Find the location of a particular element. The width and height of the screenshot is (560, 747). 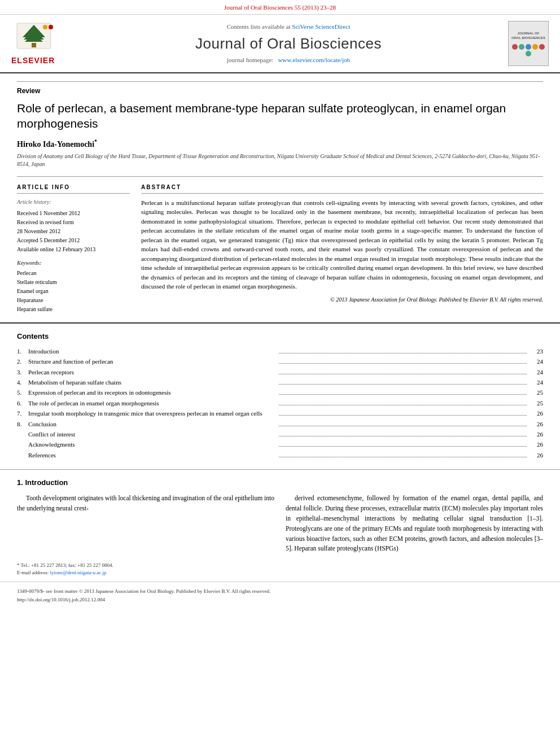

footnote-star-line: * Tel.: +81 25 227 2813; fax: +81 25 227… is located at coordinates (65, 565).